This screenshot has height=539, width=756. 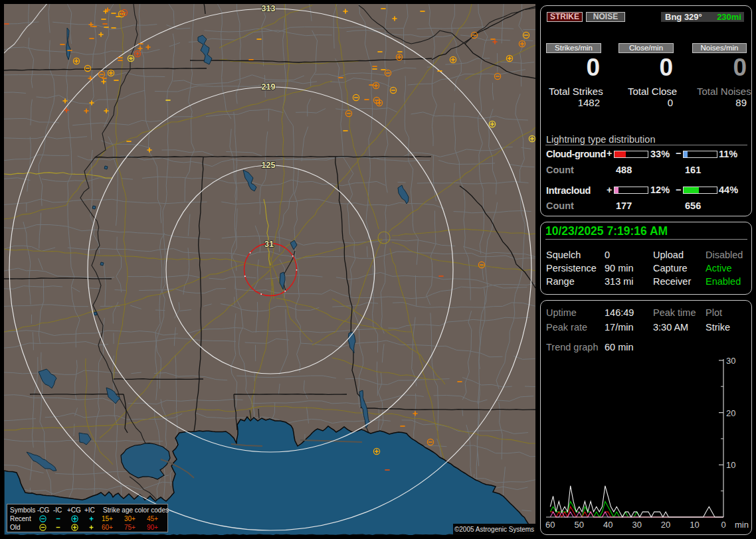 I want to click on svg-text: 313, so click(x=268, y=9).